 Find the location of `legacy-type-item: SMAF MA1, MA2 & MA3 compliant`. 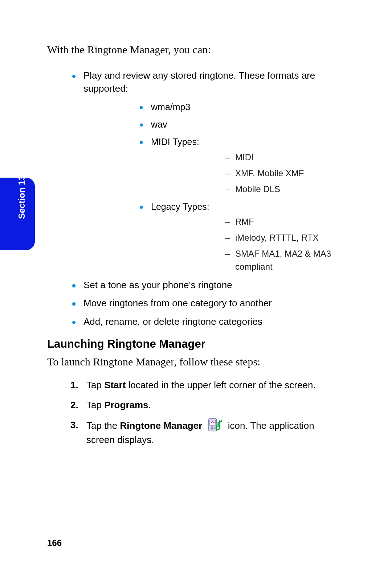

legacy-type-item: SMAF MA1, MA2 & MA3 compliant is located at coordinates (248, 260).